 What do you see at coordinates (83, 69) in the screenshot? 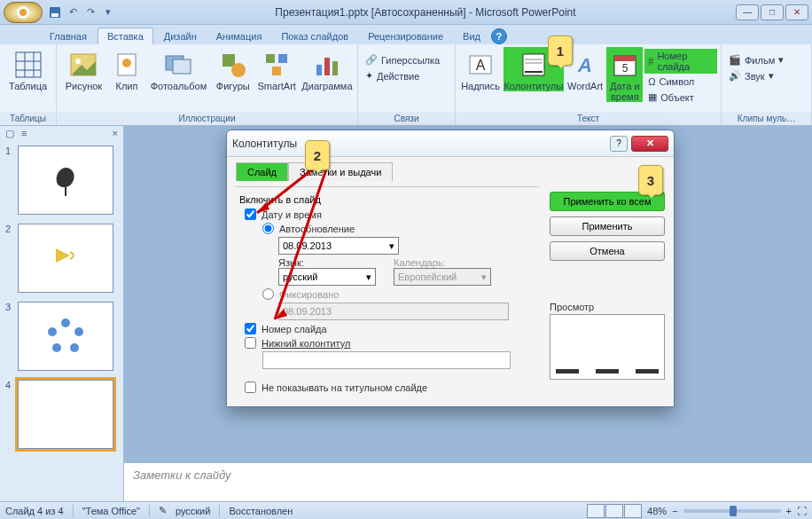
I see `image-button: Рисунок` at bounding box center [83, 69].